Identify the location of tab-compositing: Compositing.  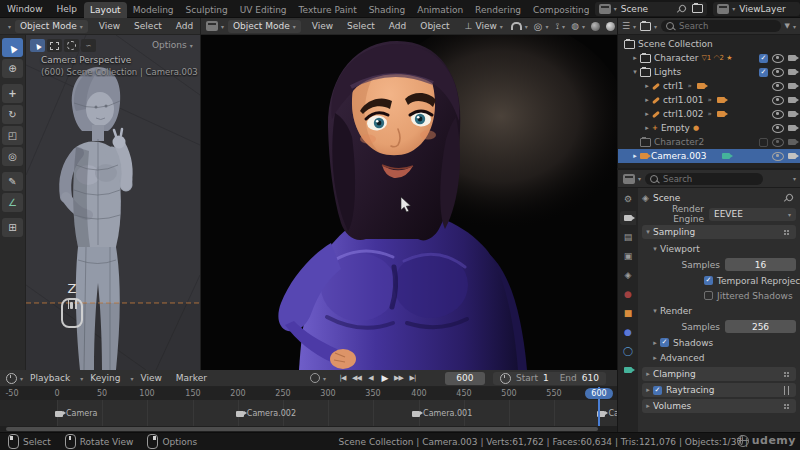
(558, 10).